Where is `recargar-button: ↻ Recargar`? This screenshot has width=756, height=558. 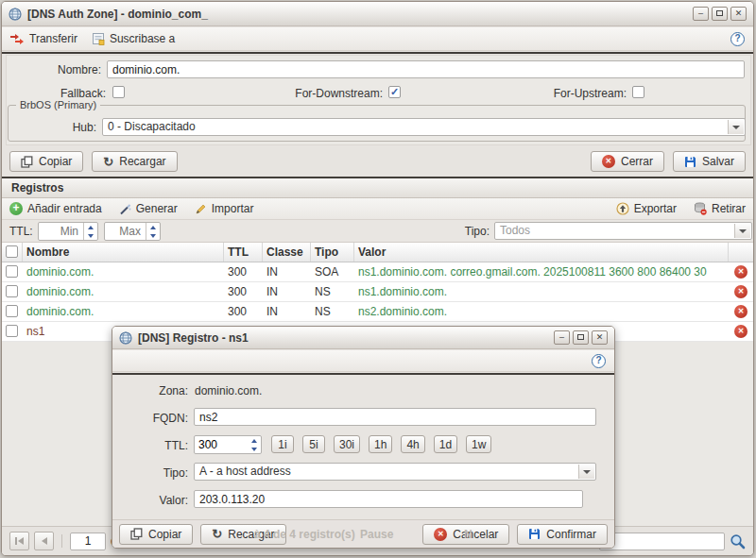 recargar-button: ↻ Recargar is located at coordinates (134, 161).